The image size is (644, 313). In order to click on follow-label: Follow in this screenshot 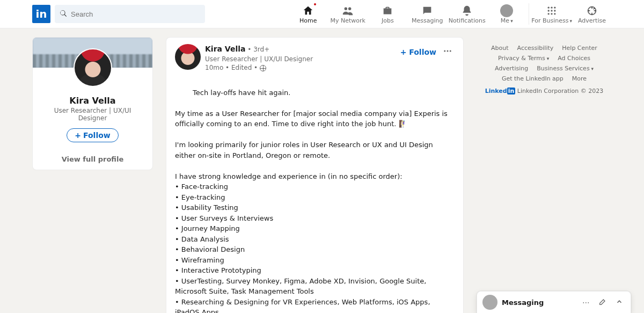, I will do `click(97, 135)`.